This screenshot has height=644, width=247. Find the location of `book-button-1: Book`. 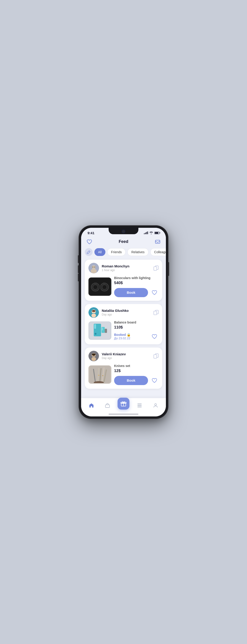

book-button-1: Book is located at coordinates (131, 292).